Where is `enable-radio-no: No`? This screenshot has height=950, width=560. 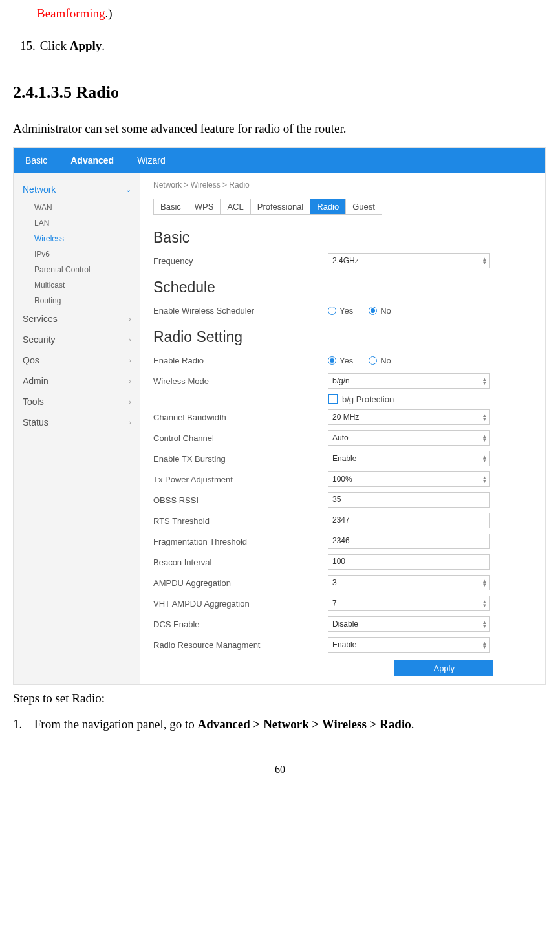
enable-radio-no: No is located at coordinates (380, 361).